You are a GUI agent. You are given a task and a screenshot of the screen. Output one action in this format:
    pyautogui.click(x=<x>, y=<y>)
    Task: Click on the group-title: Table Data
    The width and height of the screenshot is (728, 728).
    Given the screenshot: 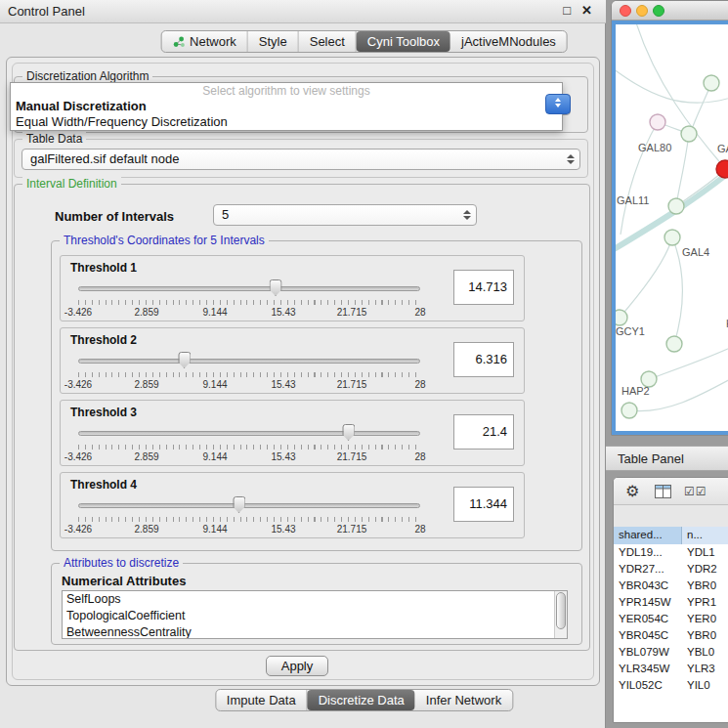 What is the action you would take?
    pyautogui.click(x=55, y=139)
    